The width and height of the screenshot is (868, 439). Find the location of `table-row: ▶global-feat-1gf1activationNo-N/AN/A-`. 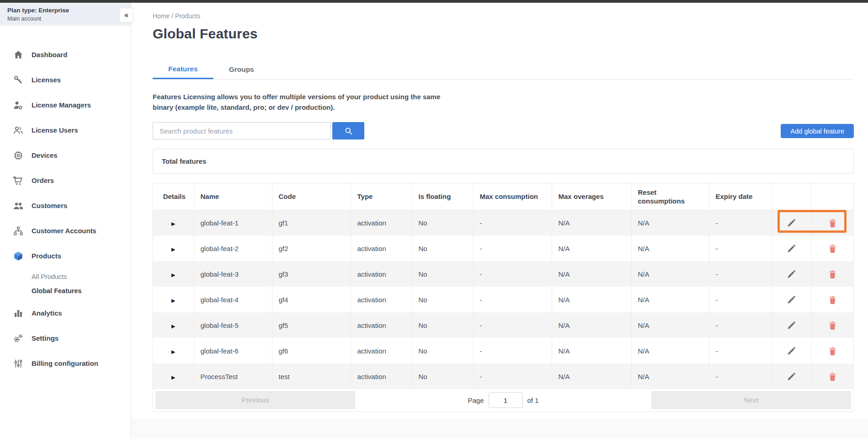

table-row: ▶global-feat-1gf1activationNo-N/AN/A- is located at coordinates (503, 223).